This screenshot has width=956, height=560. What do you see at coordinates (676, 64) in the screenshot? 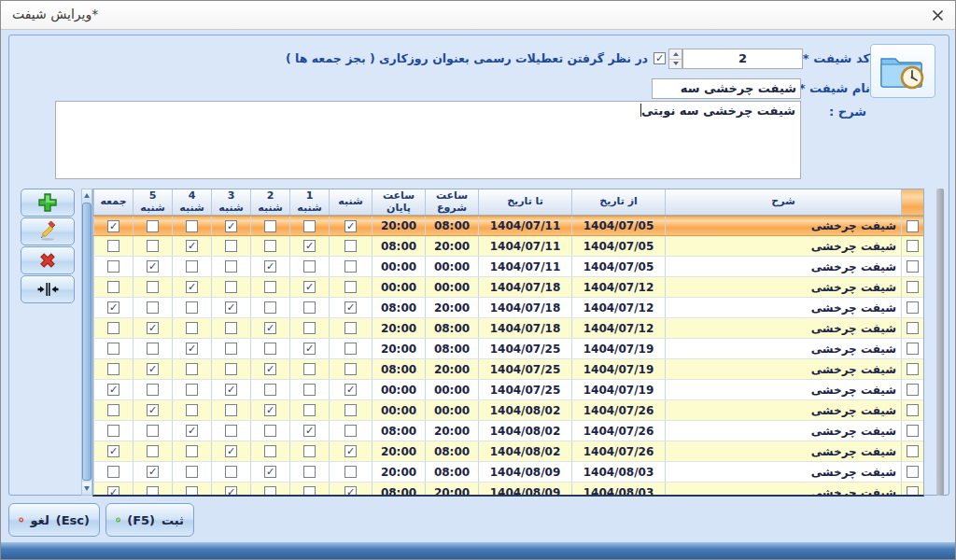
I see `spinner-down-button` at bounding box center [676, 64].